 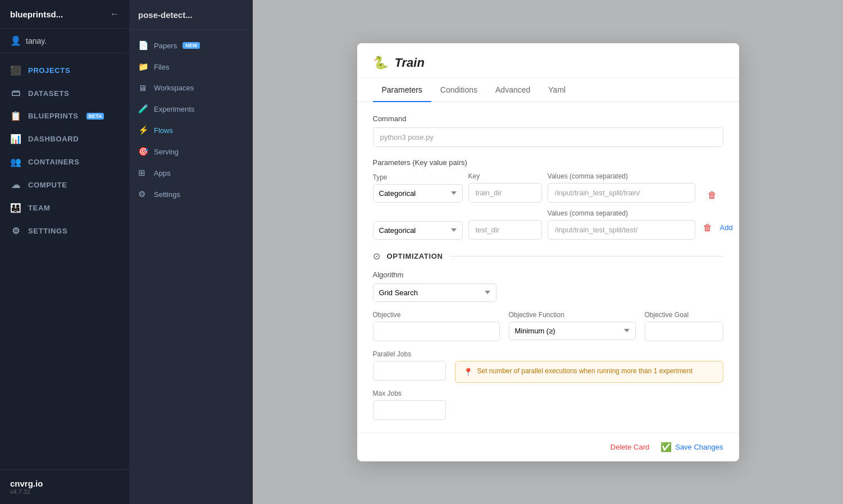 What do you see at coordinates (48, 185) in the screenshot?
I see `sidebar-item-label: COMPUTE` at bounding box center [48, 185].